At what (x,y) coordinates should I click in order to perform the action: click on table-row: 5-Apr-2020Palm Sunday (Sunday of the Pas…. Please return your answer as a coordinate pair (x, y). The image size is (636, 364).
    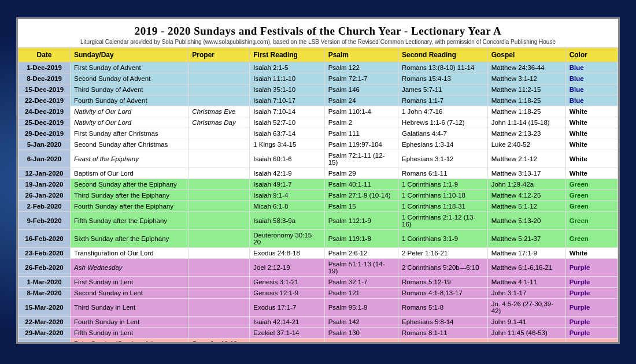
    Looking at the image, I should click on (318, 341).